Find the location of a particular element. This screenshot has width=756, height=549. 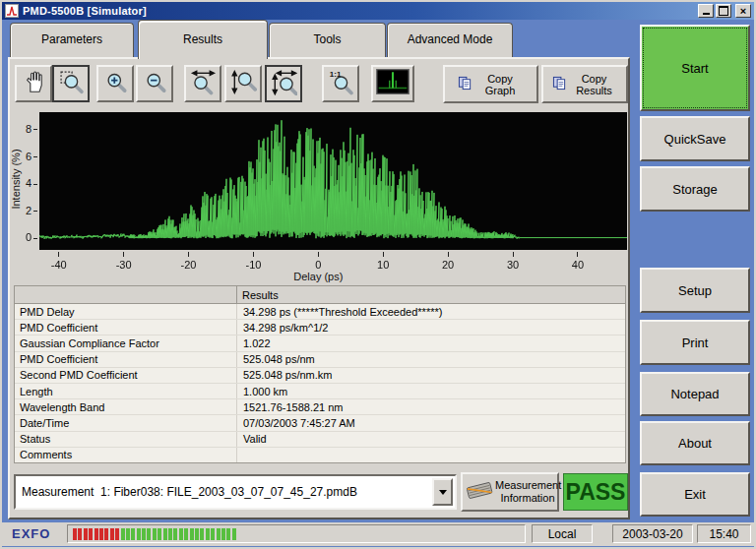

app-icon is located at coordinates (12, 11).